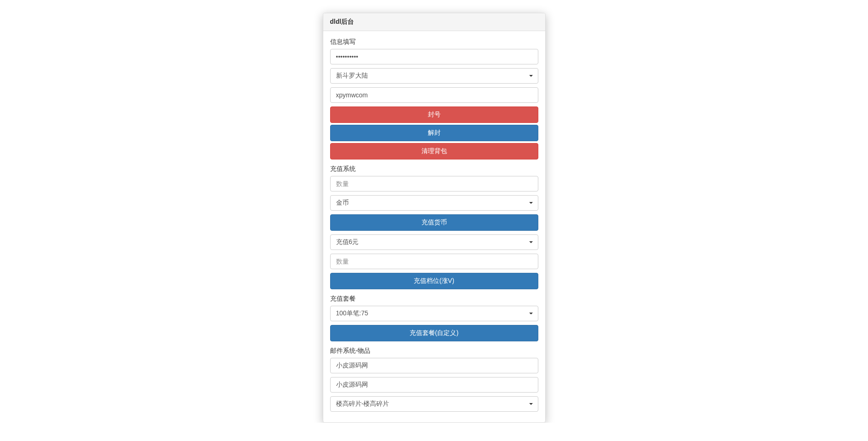 This screenshot has height=441, width=868. Describe the element at coordinates (434, 203) in the screenshot. I see `currency-select: 金币` at that location.